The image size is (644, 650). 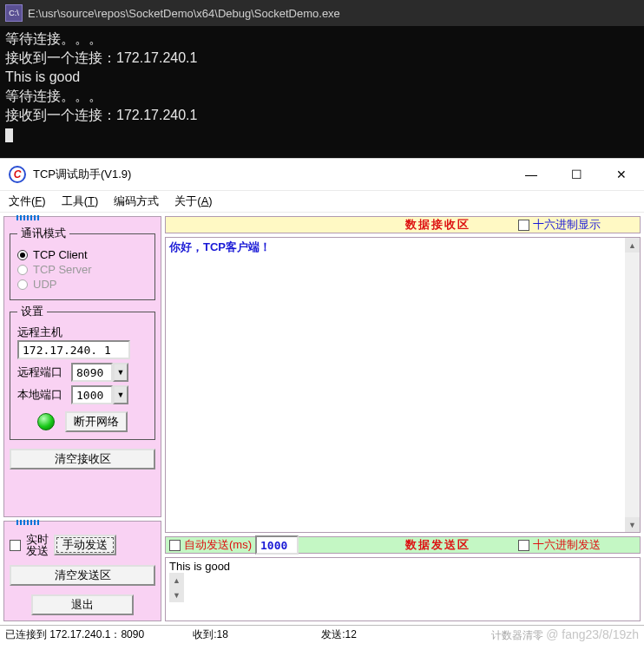 What do you see at coordinates (252, 635) in the screenshot?
I see `status-recv-count: 收到:18` at bounding box center [252, 635].